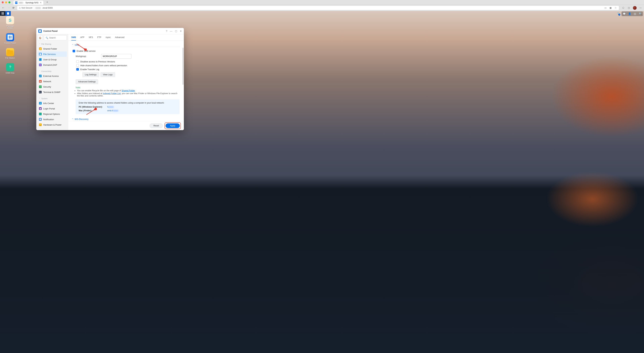 The width and height of the screenshot is (644, 353). I want to click on tab-ftp: FTP, so click(99, 38).